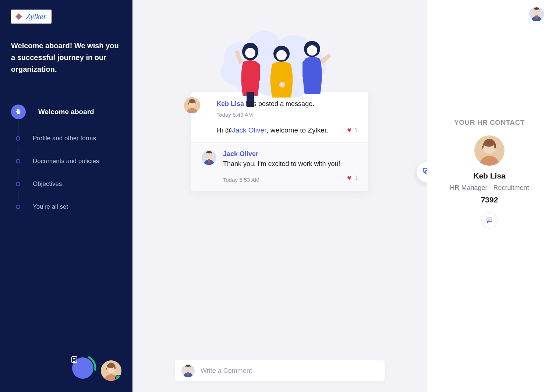 The image size is (552, 392). I want to click on onboarding-steps: Welcome aboard Profile and other forms D…, so click(66, 162).